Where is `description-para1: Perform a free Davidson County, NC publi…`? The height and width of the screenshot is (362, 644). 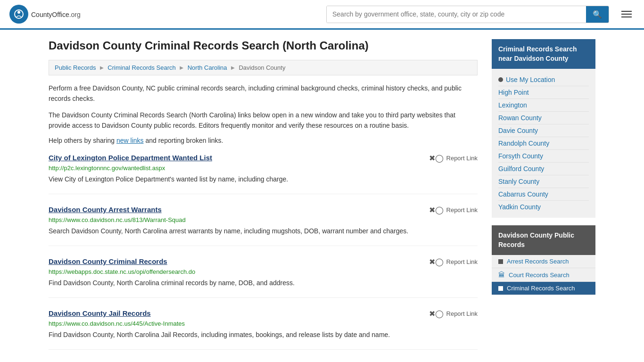
description-para1: Perform a free Davidson County, NC publi… is located at coordinates (263, 93).